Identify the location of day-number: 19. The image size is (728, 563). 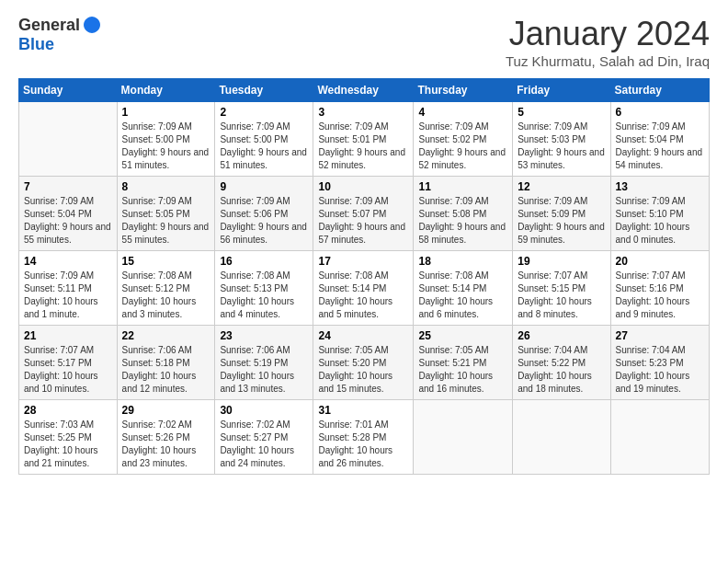
(561, 261).